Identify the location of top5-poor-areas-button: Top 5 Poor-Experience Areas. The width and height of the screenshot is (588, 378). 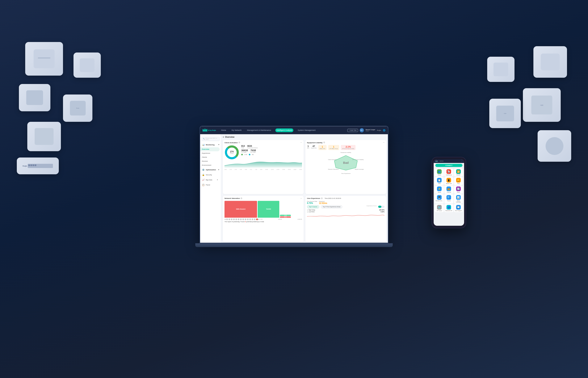
(332, 207).